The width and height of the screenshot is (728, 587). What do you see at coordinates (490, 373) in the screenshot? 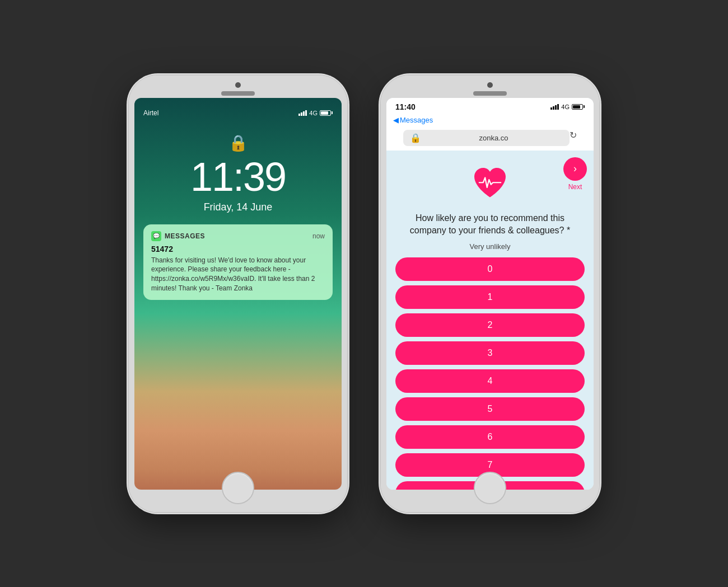
I see `score-buttons-list: 012345678` at bounding box center [490, 373].